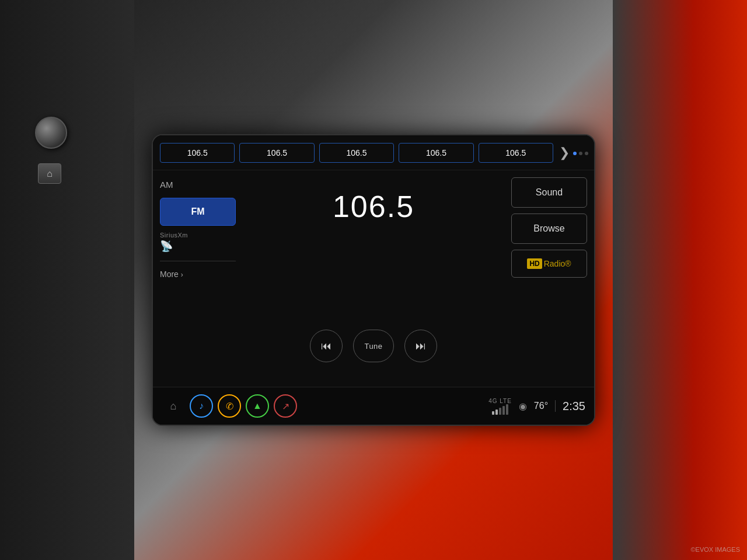 The height and width of the screenshot is (560, 747). I want to click on hd-radio-text: Radio®, so click(558, 264).